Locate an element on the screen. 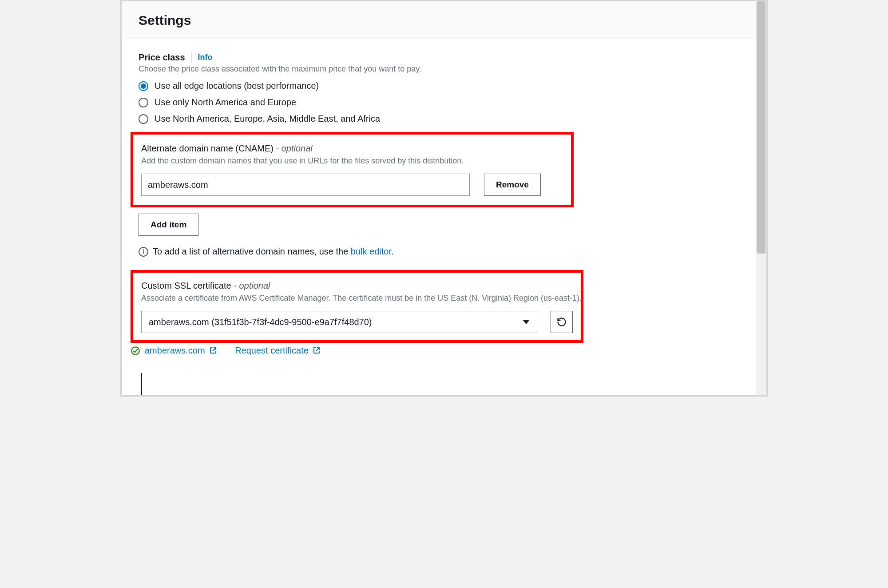 The image size is (888, 588). ssl-heading: Custom SSL certificate - optional is located at coordinates (357, 286).